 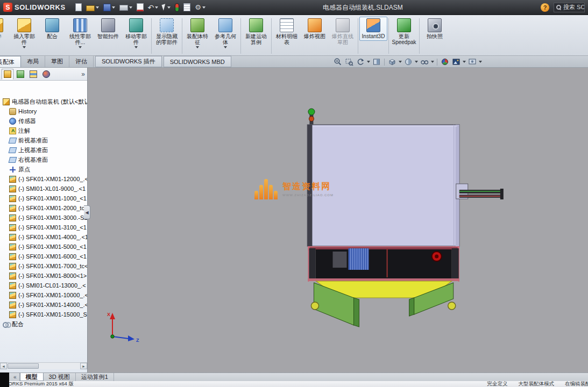 I want to click on tree-item-right-plane: 右视基准面, so click(x=44, y=160).